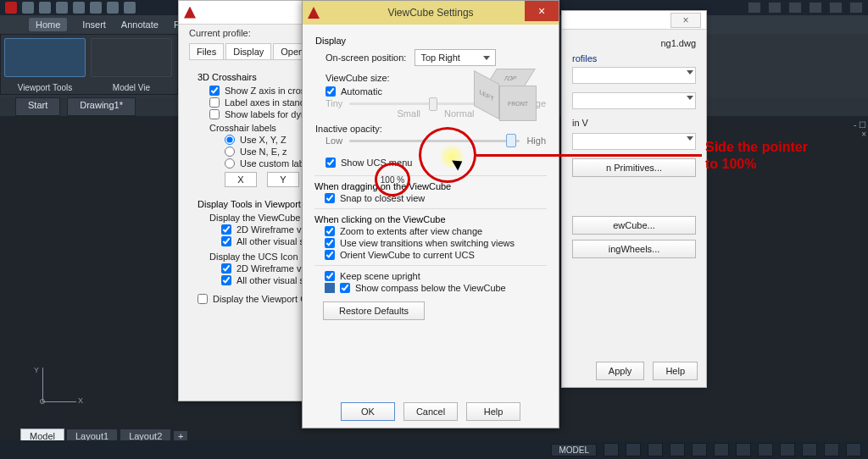  Describe the element at coordinates (487, 58) in the screenshot. I see `chevron-down-icon` at that location.